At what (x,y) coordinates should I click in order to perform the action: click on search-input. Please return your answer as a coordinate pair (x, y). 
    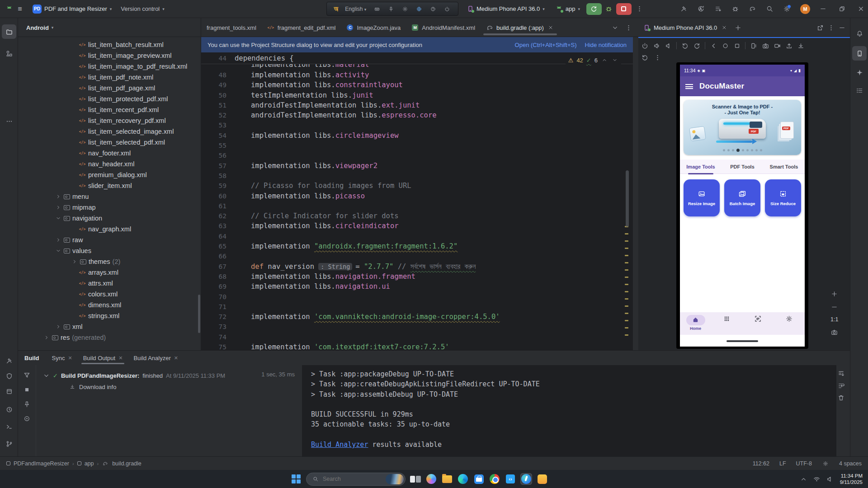
    Looking at the image, I should click on (352, 479).